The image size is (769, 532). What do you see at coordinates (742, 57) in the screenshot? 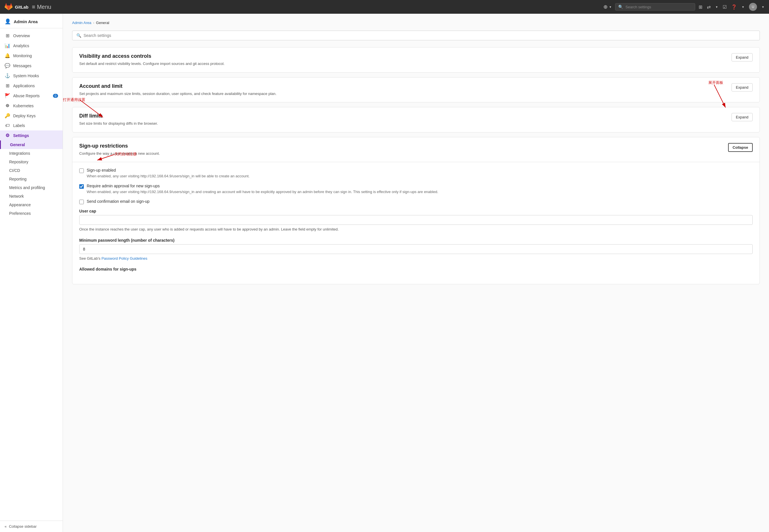
I see `visibility-expand-button: Expand` at bounding box center [742, 57].